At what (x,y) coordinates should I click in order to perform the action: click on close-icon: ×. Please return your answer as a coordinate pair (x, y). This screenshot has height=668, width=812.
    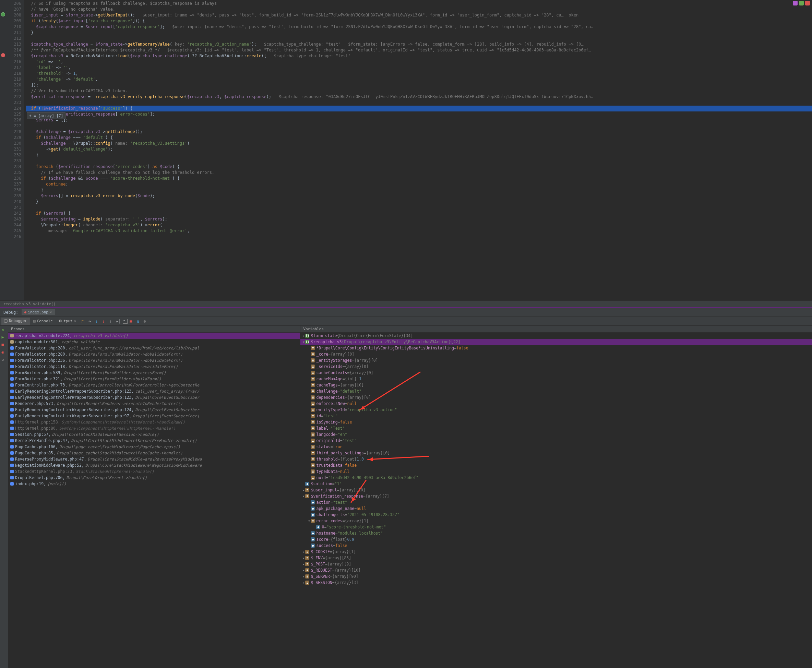
    Looking at the image, I should click on (51, 312).